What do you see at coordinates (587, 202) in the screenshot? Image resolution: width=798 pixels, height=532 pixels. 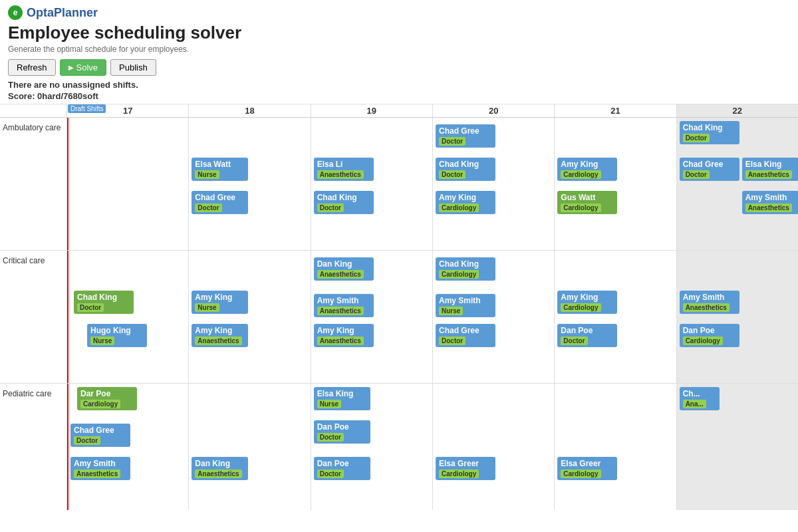 I see `shift-card: Gus Watt Cardiology` at bounding box center [587, 202].